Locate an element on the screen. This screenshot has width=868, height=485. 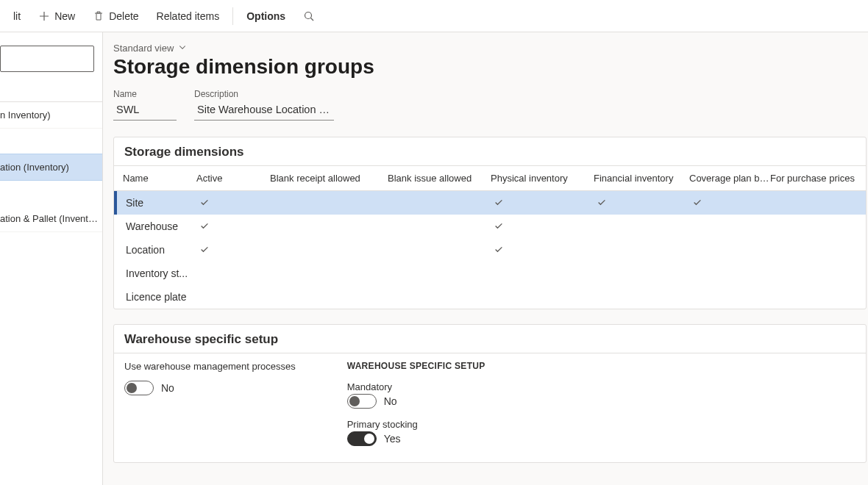
related-items-button: Related items is located at coordinates (188, 16).